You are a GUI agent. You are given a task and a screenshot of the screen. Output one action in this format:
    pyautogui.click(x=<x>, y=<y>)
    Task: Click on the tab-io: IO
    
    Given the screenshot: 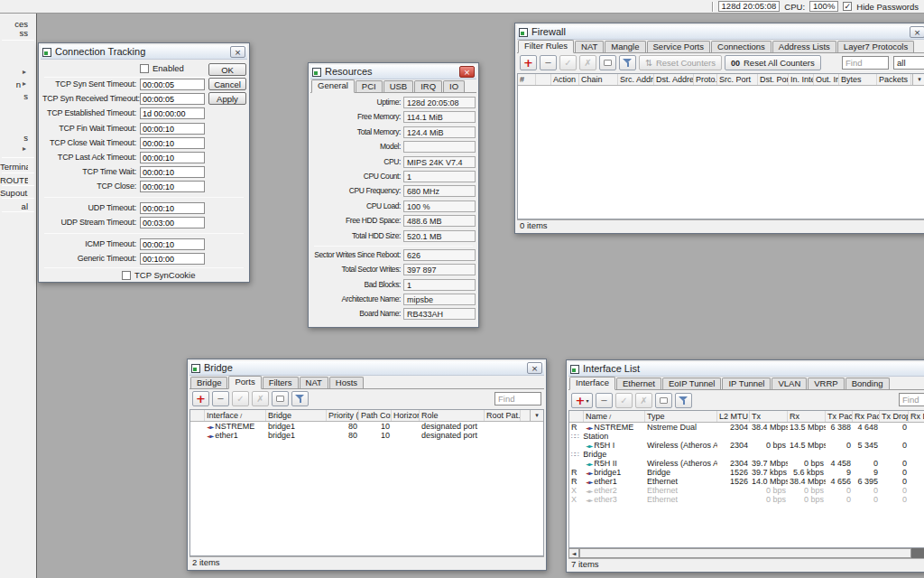 What is the action you would take?
    pyautogui.click(x=454, y=87)
    